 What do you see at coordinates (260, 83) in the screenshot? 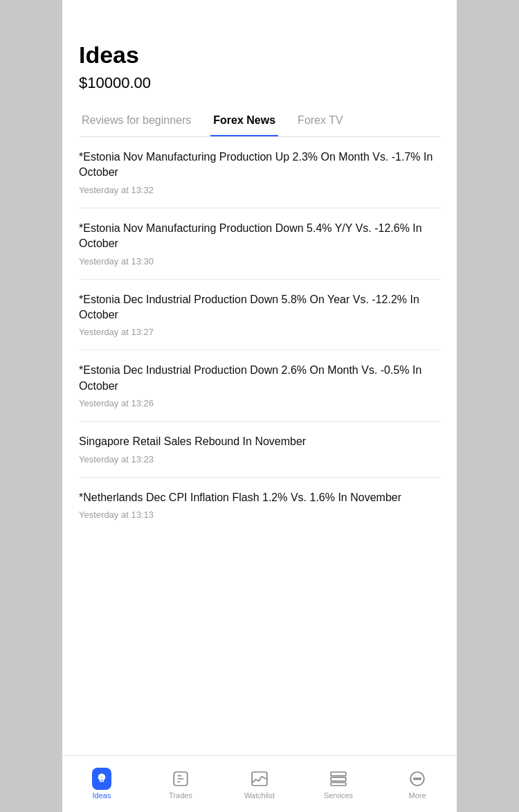
I see `balance-display: $10000.00` at bounding box center [260, 83].